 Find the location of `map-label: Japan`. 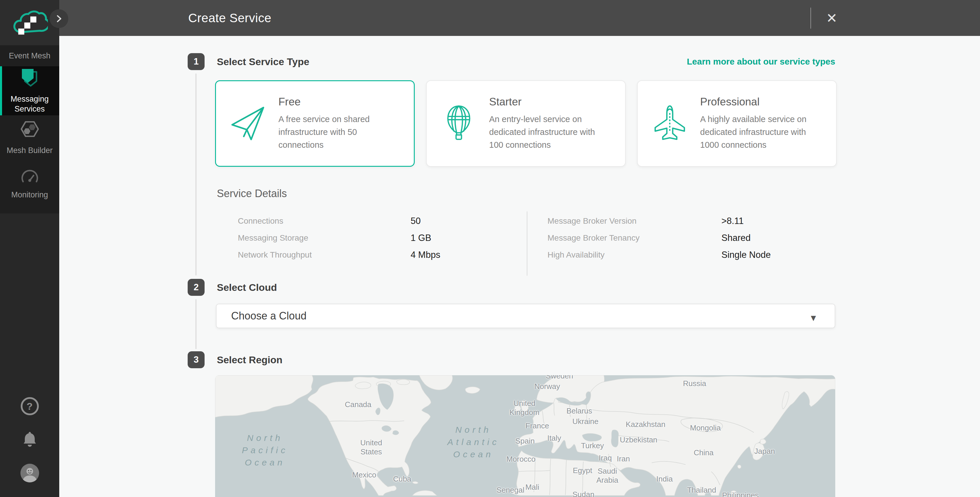

map-label: Japan is located at coordinates (765, 451).